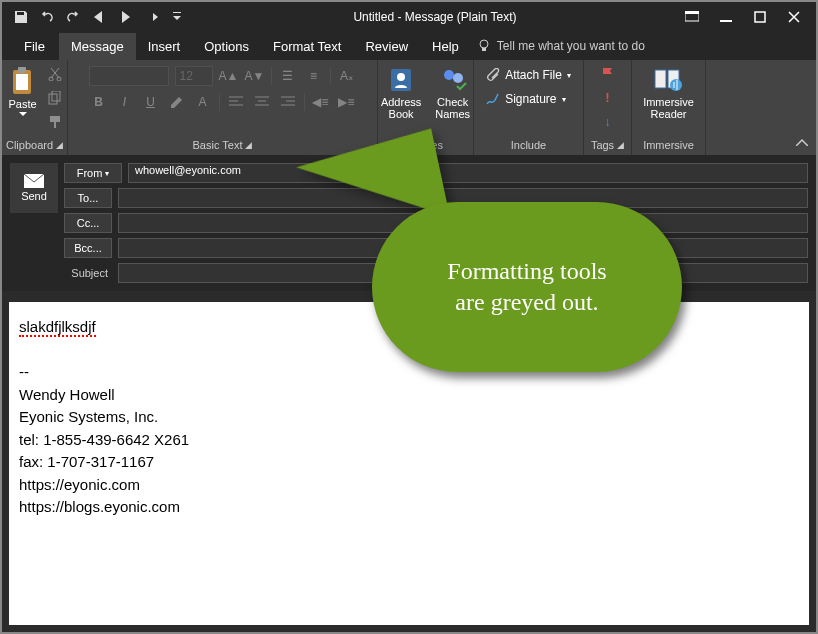  Describe the element at coordinates (164, 46) in the screenshot. I see `menu-insert: Insert` at that location.